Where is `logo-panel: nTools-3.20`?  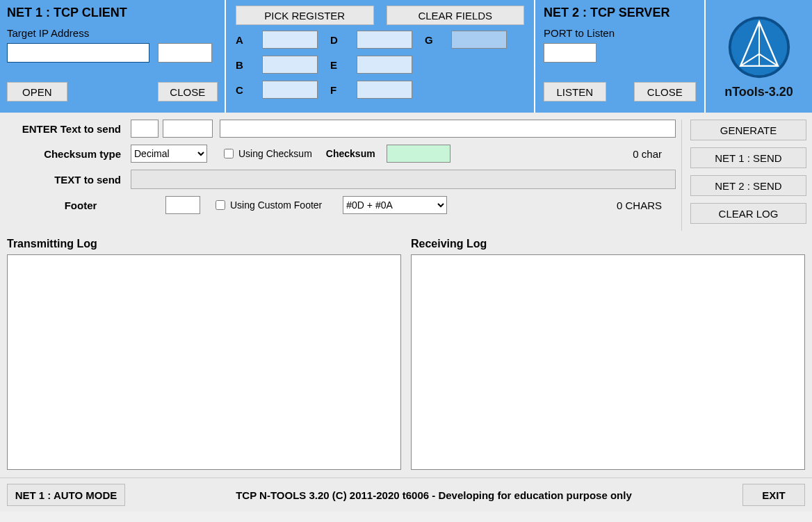
logo-panel: nTools-3.20 is located at coordinates (759, 56).